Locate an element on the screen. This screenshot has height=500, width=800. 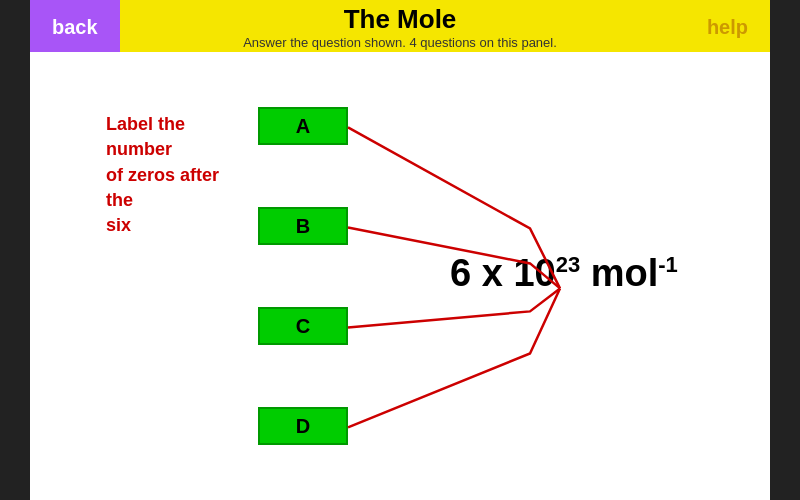
formula-unit-exp: -1 is located at coordinates (668, 266).